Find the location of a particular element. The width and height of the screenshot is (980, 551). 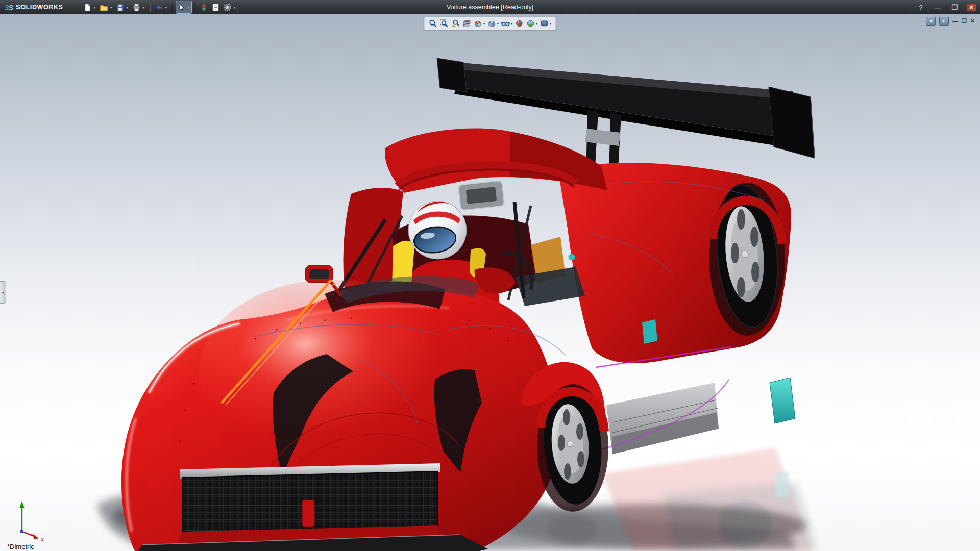

display-style-dropdown-arrow: ▾ is located at coordinates (498, 23).